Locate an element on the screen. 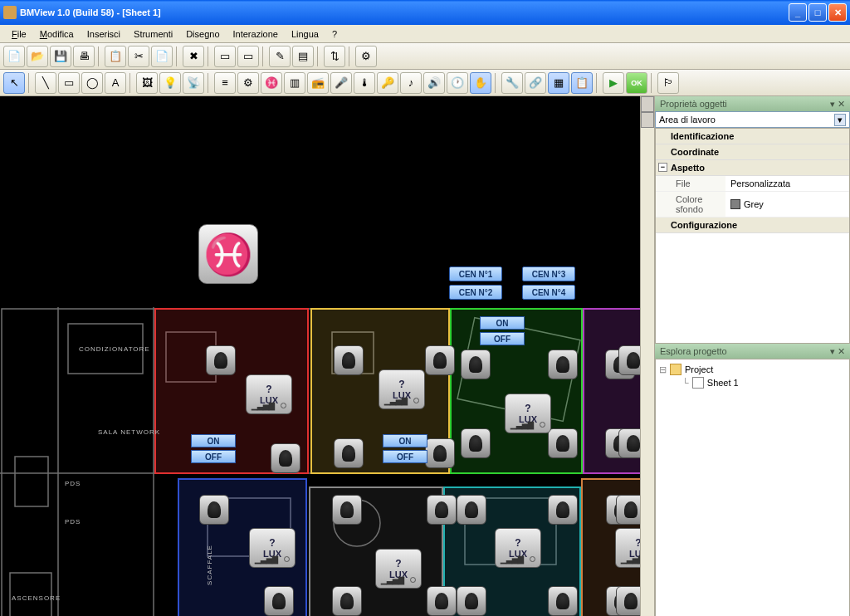  wand-icon: ✎ is located at coordinates (280, 56).